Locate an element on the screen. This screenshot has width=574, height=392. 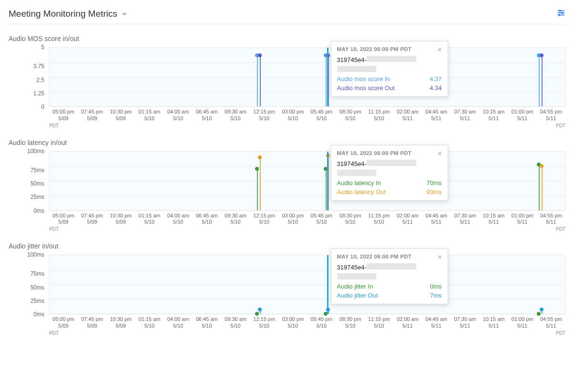
x-tick: 04:00 am5/10 is located at coordinates (178, 115).